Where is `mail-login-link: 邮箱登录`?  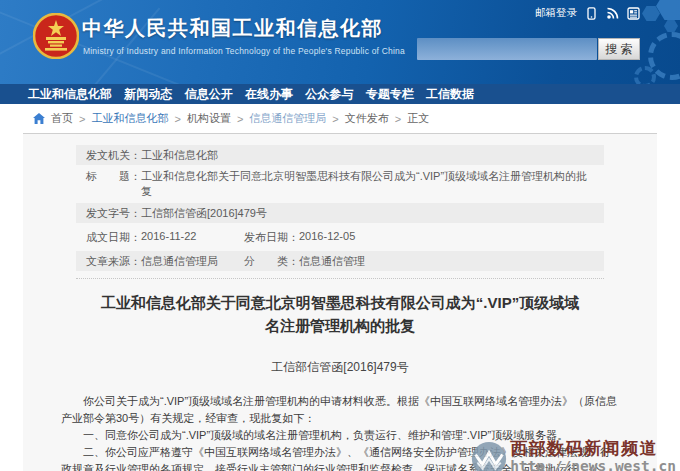 mail-login-link: 邮箱登录 is located at coordinates (556, 13).